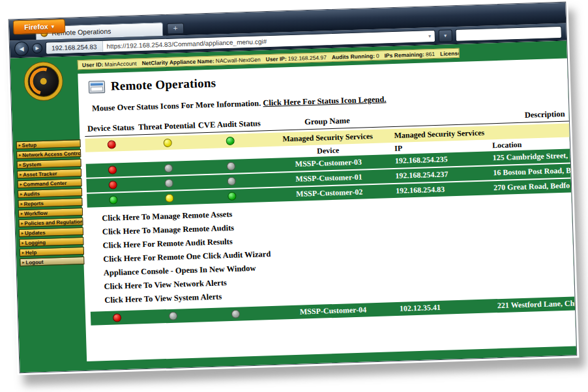 The image size is (588, 392). What do you see at coordinates (37, 48) in the screenshot?
I see `forward-arrow-icon: ▶` at bounding box center [37, 48].